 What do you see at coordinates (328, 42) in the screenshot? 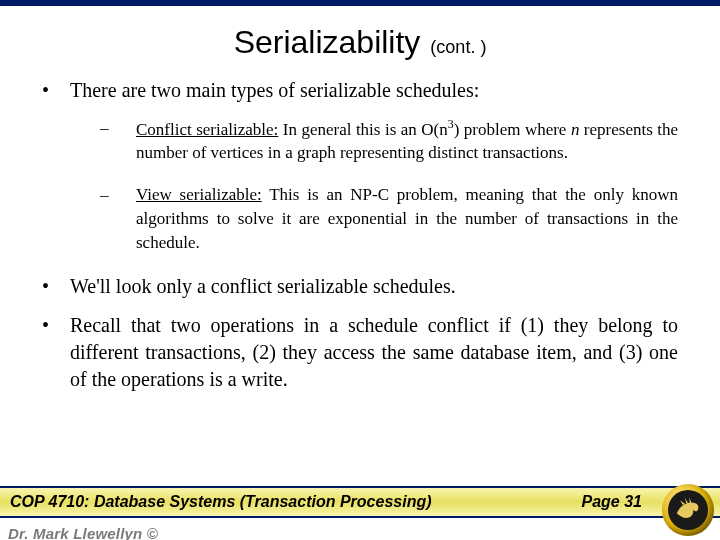
I see `title-main: Serializability` at bounding box center [328, 42].